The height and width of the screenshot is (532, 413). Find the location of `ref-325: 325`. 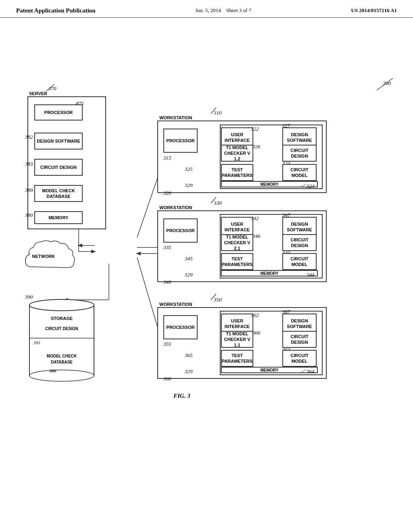

ref-325: 325 is located at coordinates (189, 169).